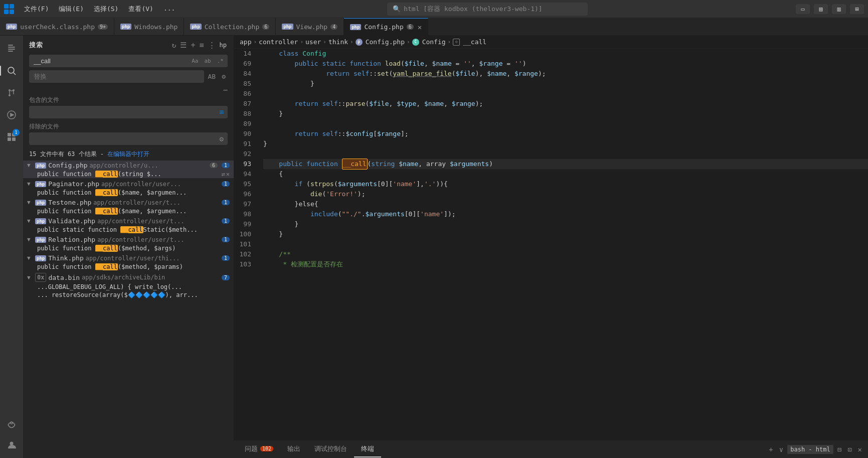  Describe the element at coordinates (149, 27) in the screenshot. I see `tab-windows: php Windows.php` at that location.